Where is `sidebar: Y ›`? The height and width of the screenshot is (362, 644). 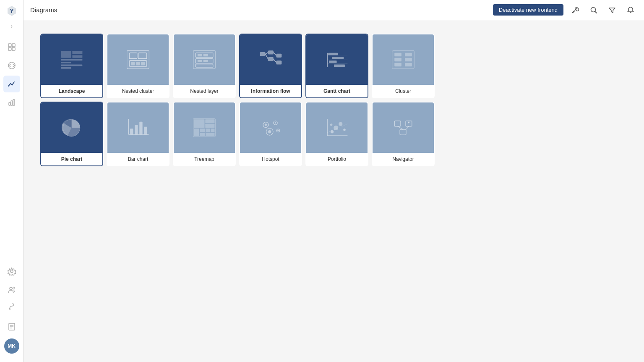 sidebar: Y › is located at coordinates (12, 181).